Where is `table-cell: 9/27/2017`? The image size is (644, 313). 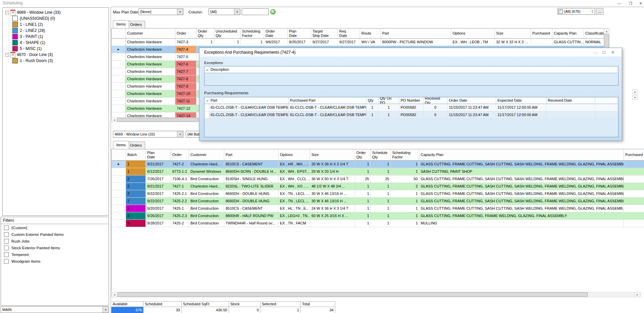
table-cell: 9/27/2017 is located at coordinates (325, 42).